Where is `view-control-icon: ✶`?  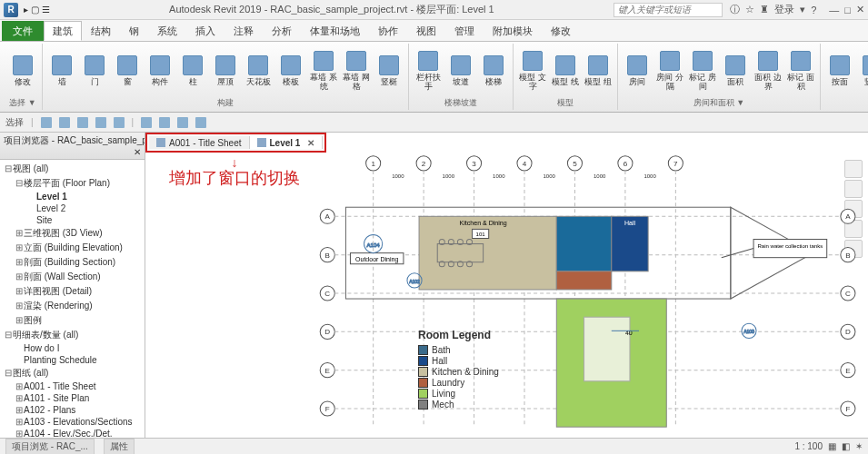 view-control-icon: ✶ is located at coordinates (859, 447).